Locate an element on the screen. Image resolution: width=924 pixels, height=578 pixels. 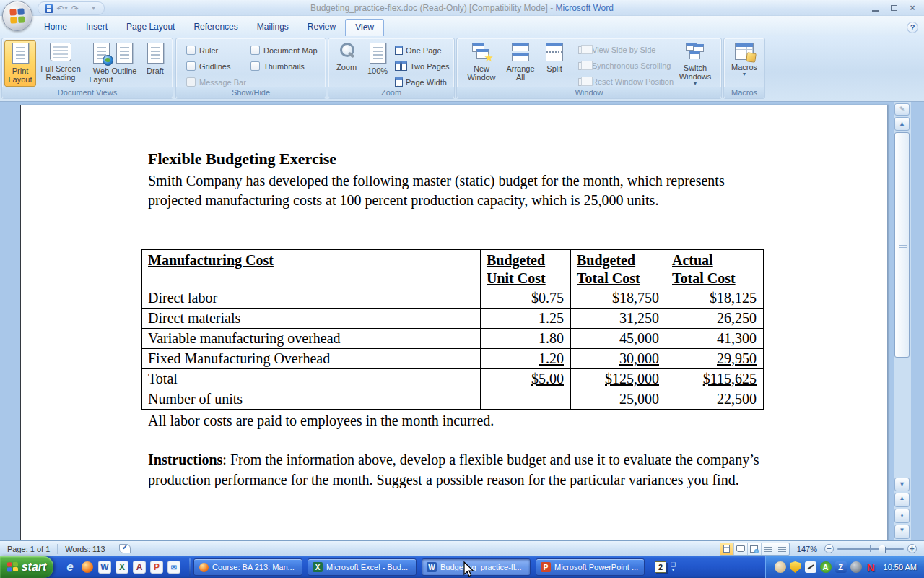
close-button: × is located at coordinates (912, 8).